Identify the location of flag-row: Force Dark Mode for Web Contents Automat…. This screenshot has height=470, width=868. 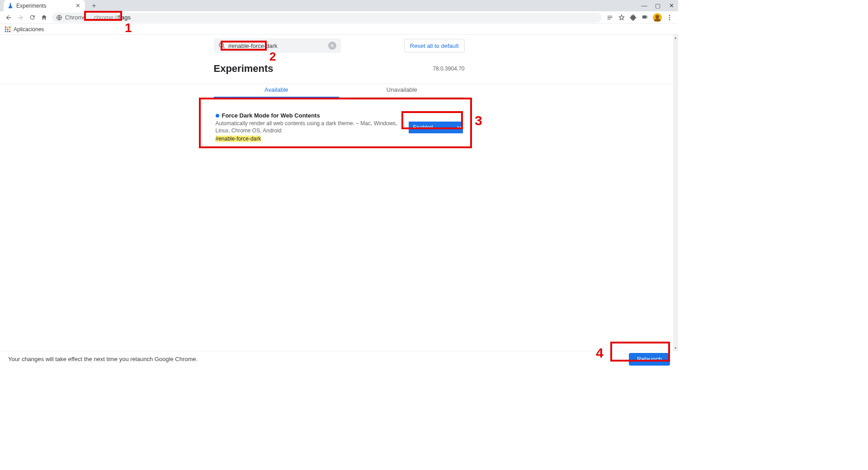
(339, 127).